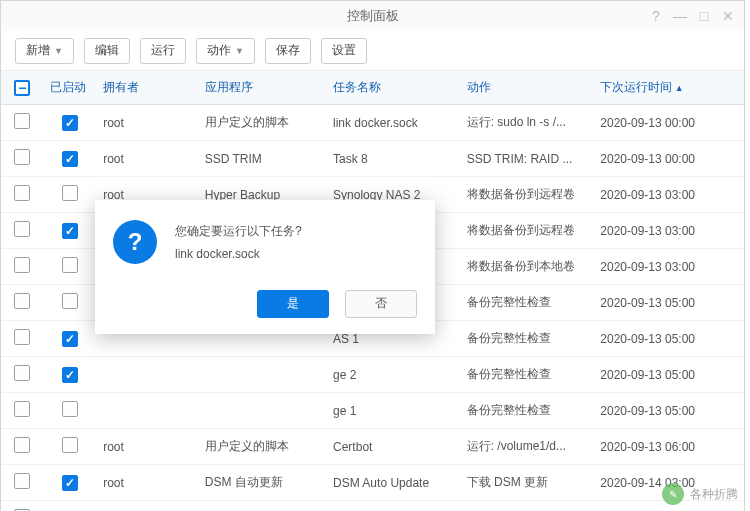  Describe the element at coordinates (372, 506) in the screenshot. I see `table-row: rootS.M.A.R.T. 检测Auto S.M.A.R.T. T...对所有…` at that location.